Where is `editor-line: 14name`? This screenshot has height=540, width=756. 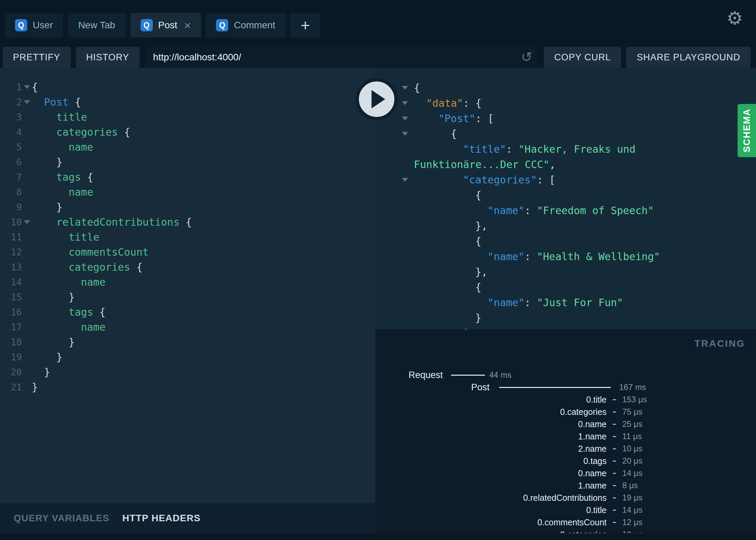 editor-line: 14name is located at coordinates (188, 282).